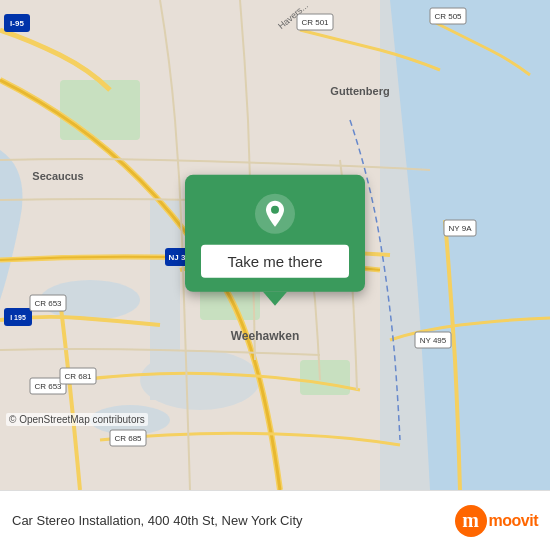 This screenshot has width=550, height=550. I want to click on svg-text: I 195, so click(18, 318).